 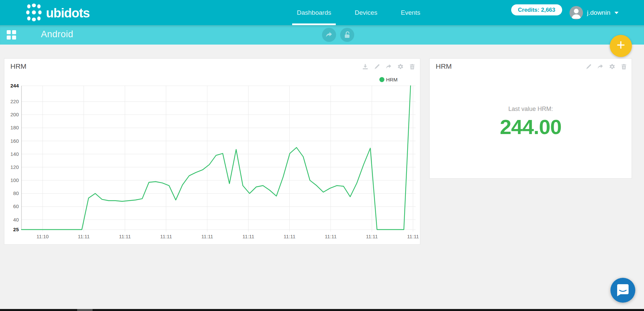 I want to click on svg-text: 200, so click(x=15, y=115).